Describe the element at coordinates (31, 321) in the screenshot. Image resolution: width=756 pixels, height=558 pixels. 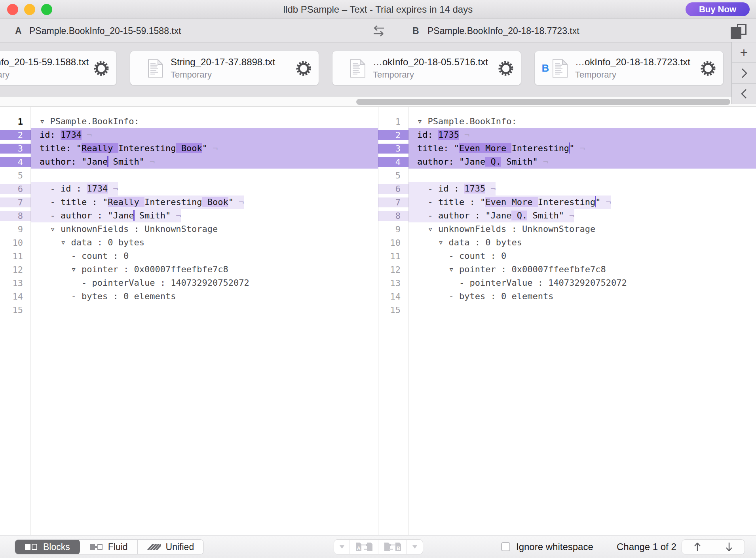
I see `gutter-separator-a` at that location.